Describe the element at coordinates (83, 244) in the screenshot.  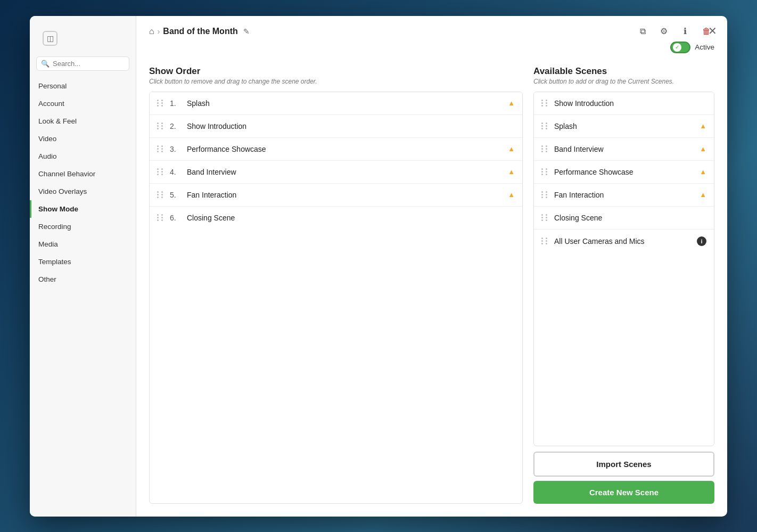
I see `sidebar-item-media: Media` at that location.